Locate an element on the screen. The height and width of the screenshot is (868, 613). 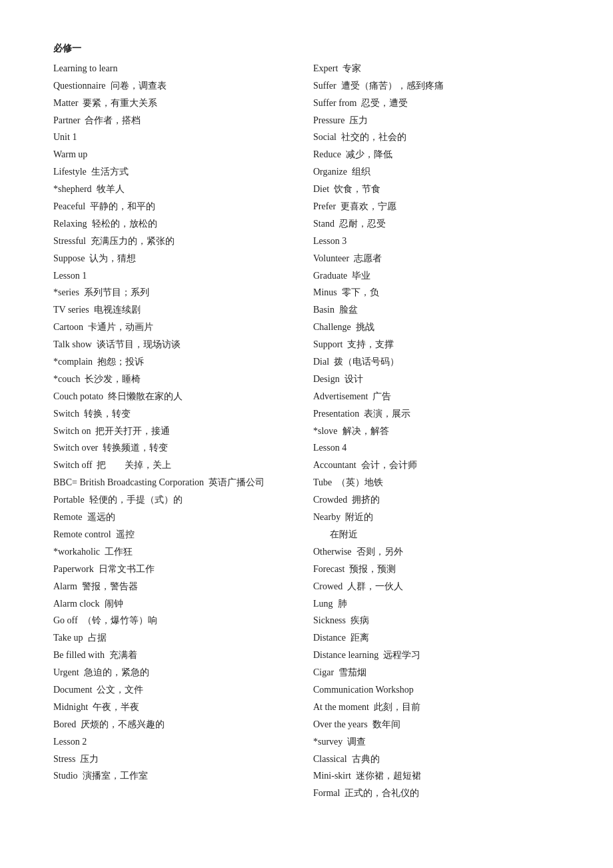
list-item: Questionnaire 问卷，调查表 is located at coordinates (177, 86).